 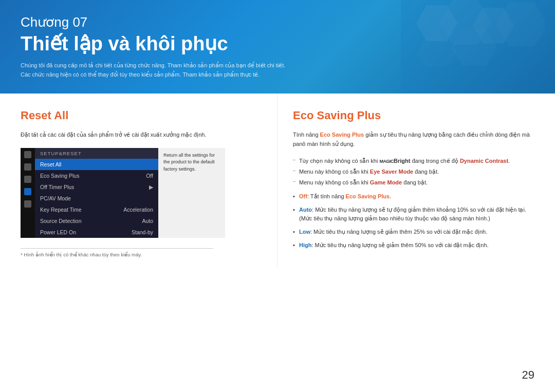 I want to click on eco-bullet-low: Low: Mức tiêu thụ năng lượng sẽ giảm thê…, so click(x=414, y=232).